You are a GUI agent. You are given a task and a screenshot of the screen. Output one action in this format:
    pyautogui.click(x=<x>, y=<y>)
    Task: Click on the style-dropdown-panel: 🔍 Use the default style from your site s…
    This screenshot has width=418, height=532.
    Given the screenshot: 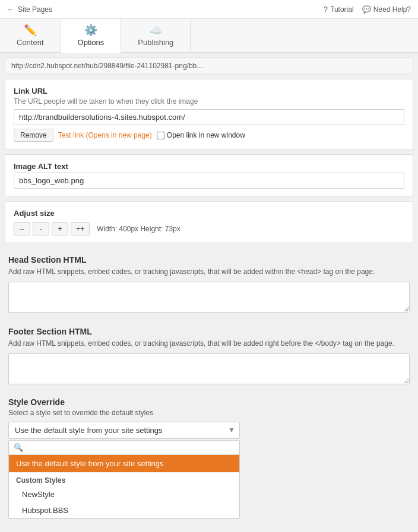 What is the action you would take?
    pyautogui.click(x=124, y=479)
    